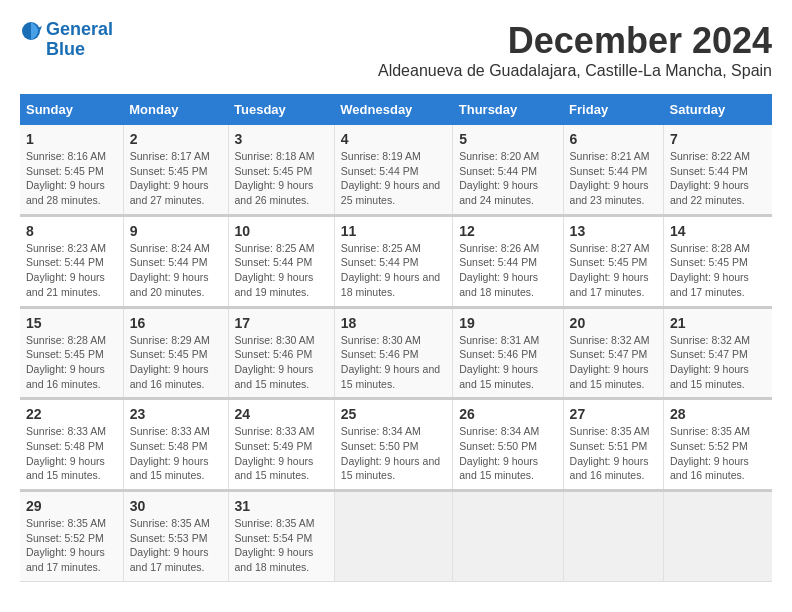 The width and height of the screenshot is (792, 612). Describe the element at coordinates (72, 353) in the screenshot. I see `table-row: 15Sunrise: 8:28 AMSunset: 5:45 PMDayligh…` at that location.